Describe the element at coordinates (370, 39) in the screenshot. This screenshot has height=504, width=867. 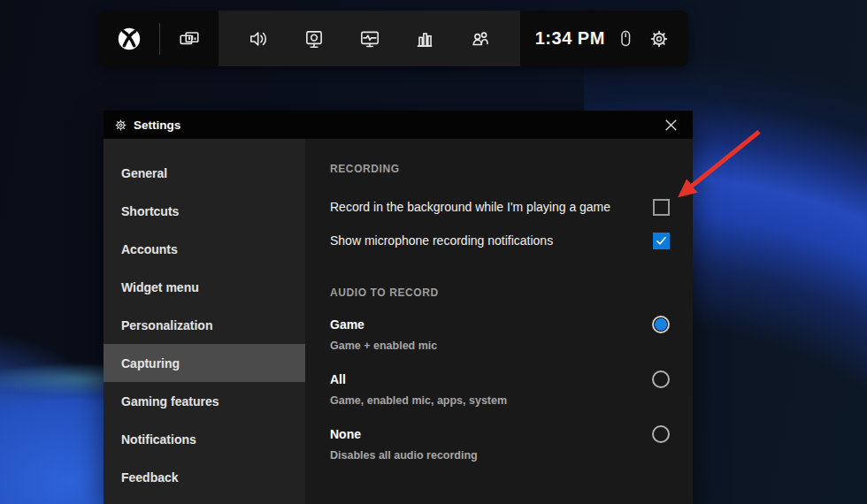
I see `performance-widget-button` at that location.